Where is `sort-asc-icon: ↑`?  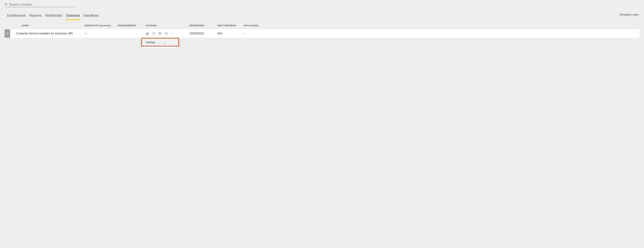 sort-asc-icon: ↑ is located at coordinates (30, 26).